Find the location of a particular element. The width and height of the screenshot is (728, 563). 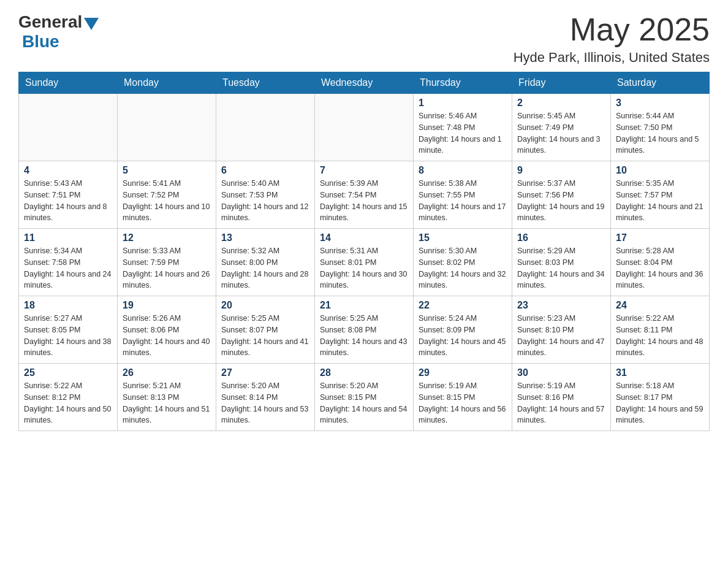

day-number: 20 is located at coordinates (265, 305).